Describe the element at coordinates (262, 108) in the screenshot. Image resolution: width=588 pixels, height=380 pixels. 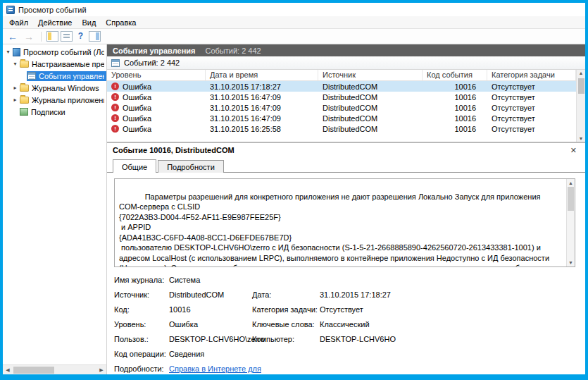
I see `cell-datetime: 31.10.2015 16:47:09` at that location.